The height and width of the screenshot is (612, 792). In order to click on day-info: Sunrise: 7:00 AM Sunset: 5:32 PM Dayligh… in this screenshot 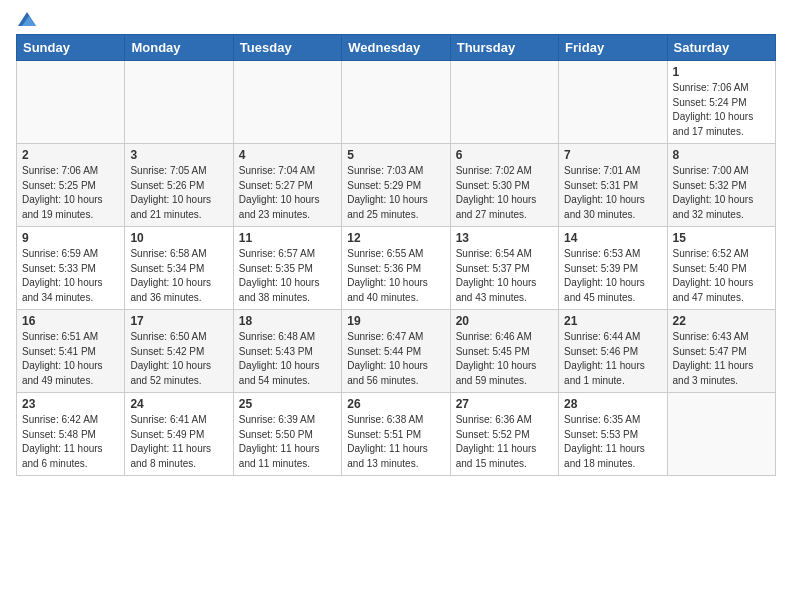, I will do `click(722, 193)`.